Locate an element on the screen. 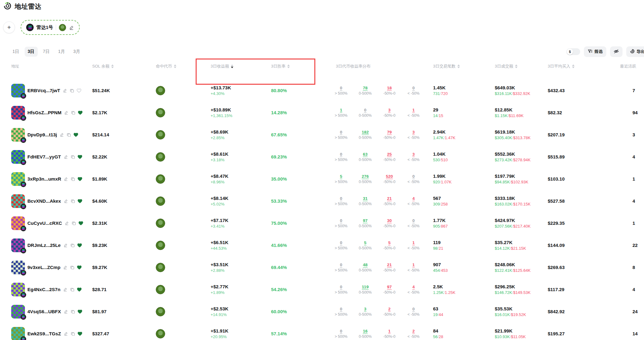 This screenshot has width=644, height=340. distribution-count: 97 is located at coordinates (365, 220).